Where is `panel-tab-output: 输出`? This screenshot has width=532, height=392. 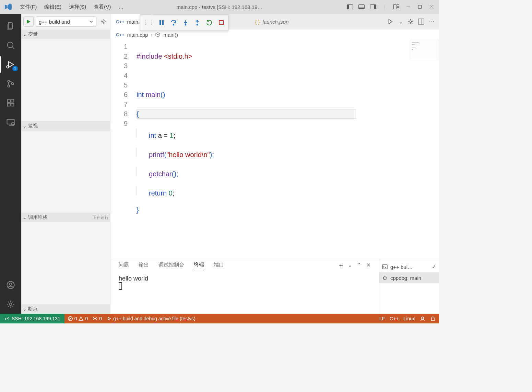
panel-tab-output: 输出 is located at coordinates (144, 266).